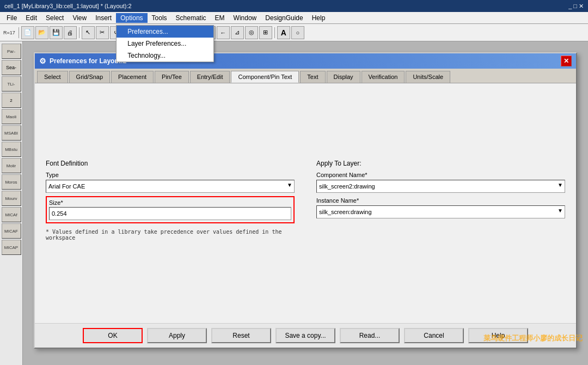  I want to click on toolbar-btn-cut: ✂, so click(102, 33).